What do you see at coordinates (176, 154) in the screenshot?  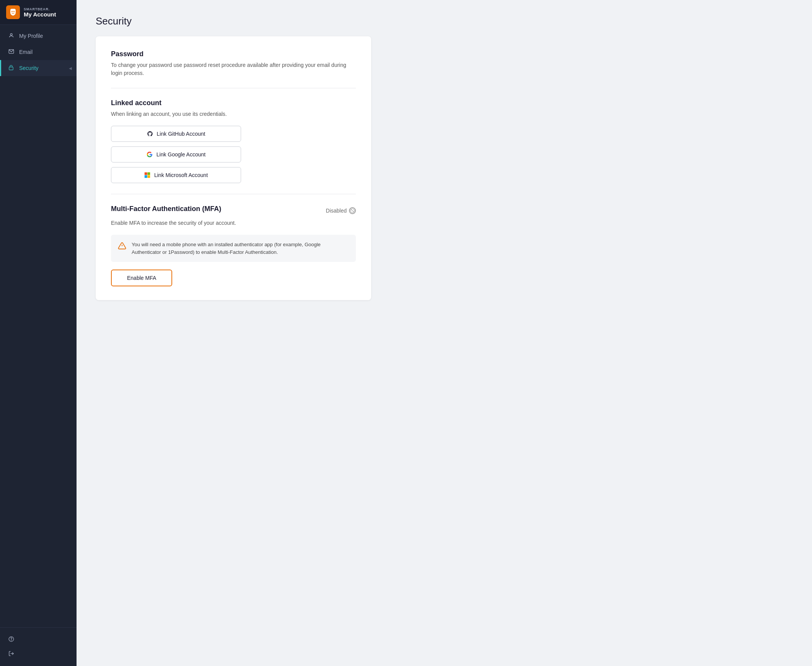 I see `link-buttons-container: Link GitHub Account Link Google Account` at bounding box center [176, 154].